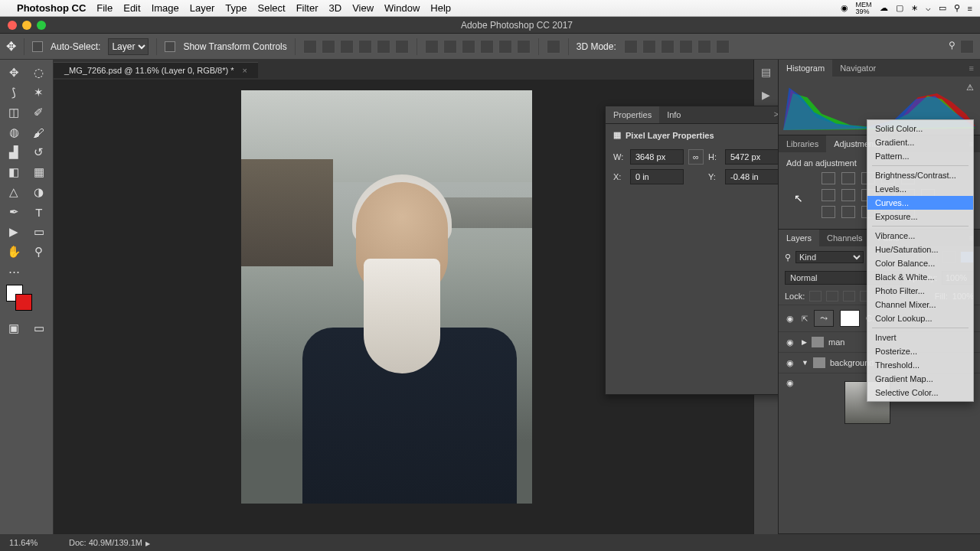  What do you see at coordinates (14, 93) in the screenshot?
I see `lasso-tool: ⟆` at bounding box center [14, 93].